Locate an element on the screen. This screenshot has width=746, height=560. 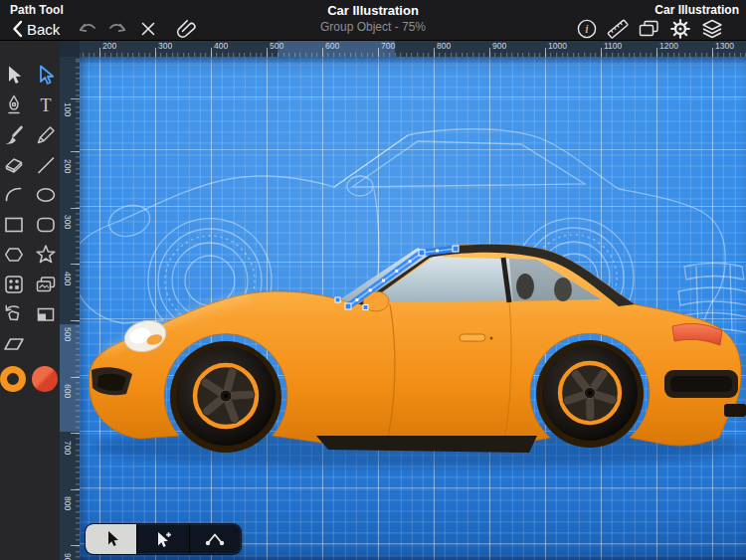
tool-text: T is located at coordinates (46, 105).